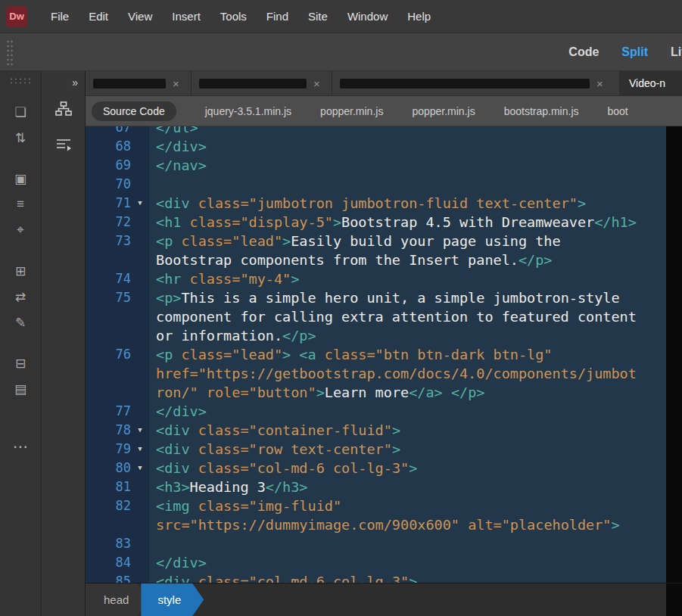 This screenshot has height=616, width=682. Describe the element at coordinates (542, 111) in the screenshot. I see `related-file: bootstrap.min.js` at that location.